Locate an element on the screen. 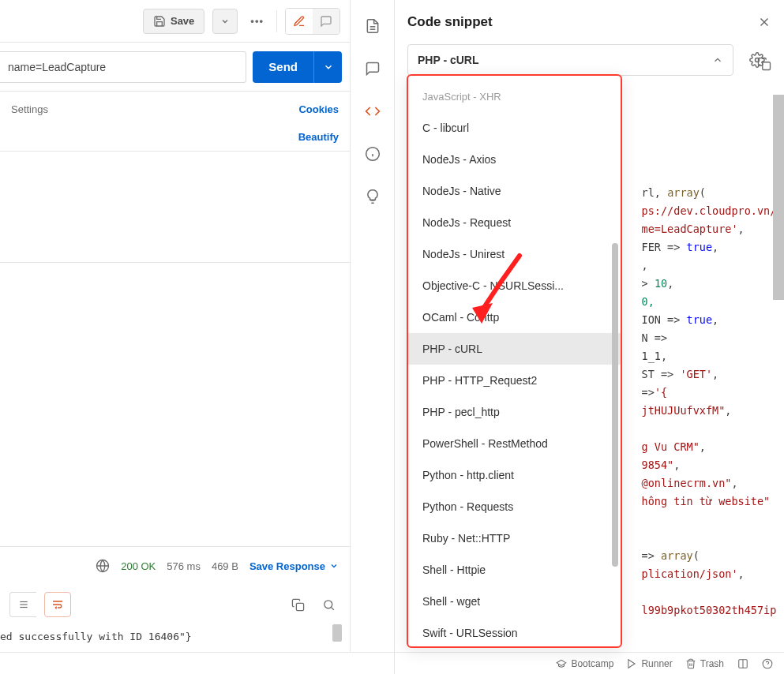 Image resolution: width=784 pixels, height=674 pixels. side-rail is located at coordinates (373, 337).